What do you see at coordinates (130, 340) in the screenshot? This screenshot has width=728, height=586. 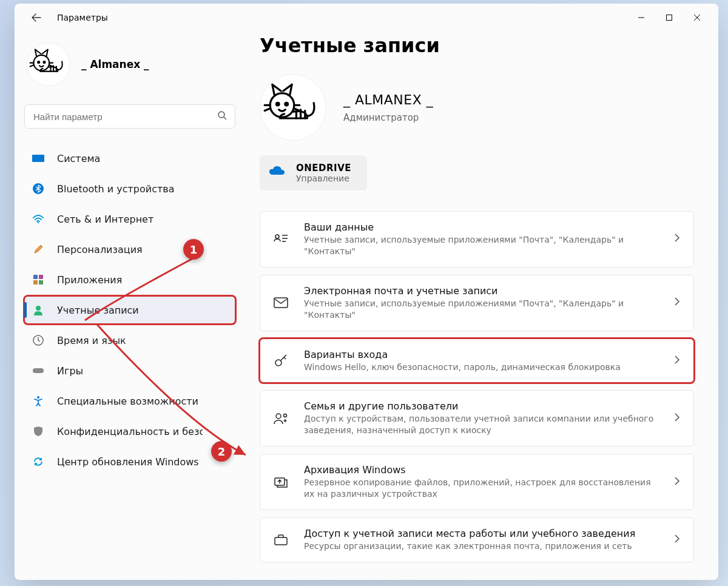 I see `nav-time-language: Время и язык` at bounding box center [130, 340].